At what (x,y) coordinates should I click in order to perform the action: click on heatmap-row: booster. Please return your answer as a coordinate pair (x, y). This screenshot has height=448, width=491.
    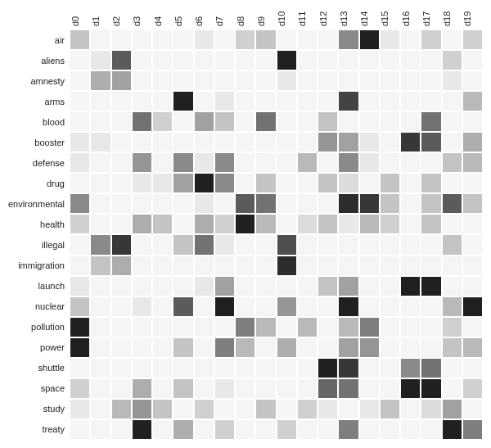
    Looking at the image, I should click on (277, 143).